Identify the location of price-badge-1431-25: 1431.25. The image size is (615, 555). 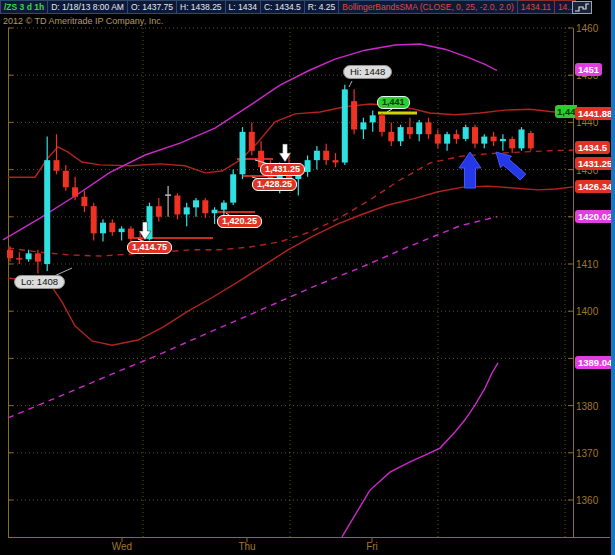
(595, 164).